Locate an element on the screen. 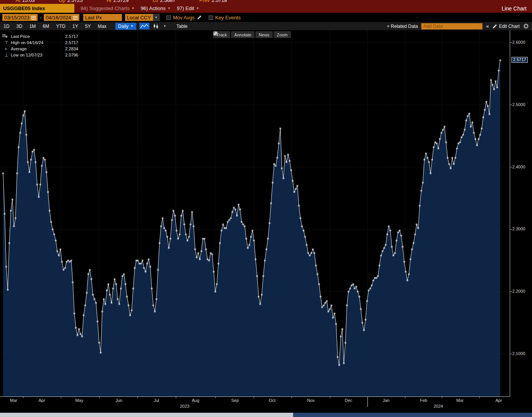 This screenshot has height=417, width=532. mov-avgs-checkbox is located at coordinates (169, 18).